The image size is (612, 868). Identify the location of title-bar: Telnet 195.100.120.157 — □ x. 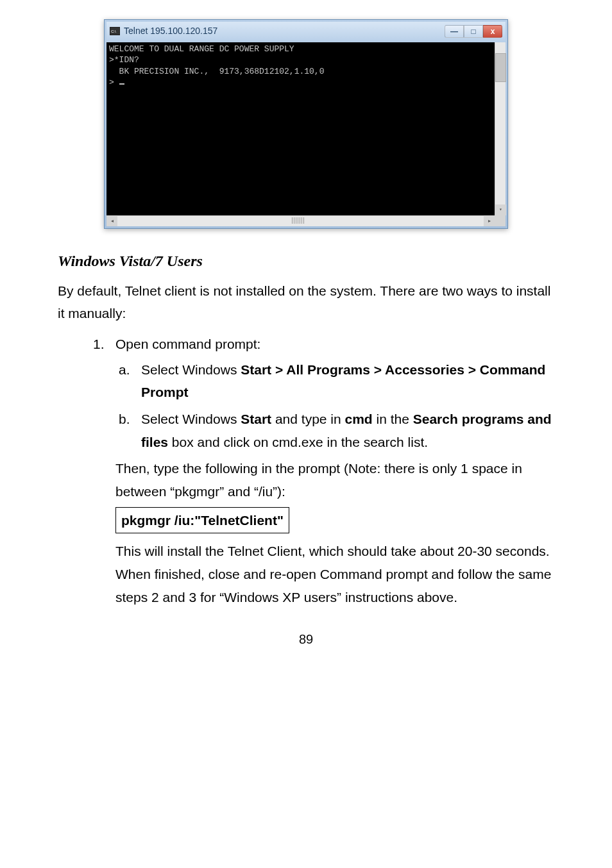
(306, 32).